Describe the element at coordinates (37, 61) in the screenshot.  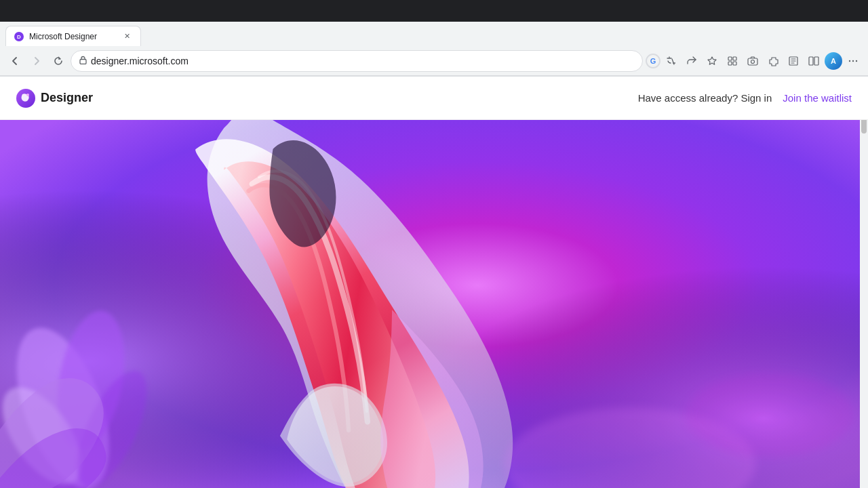
I see `forward-icon` at that location.